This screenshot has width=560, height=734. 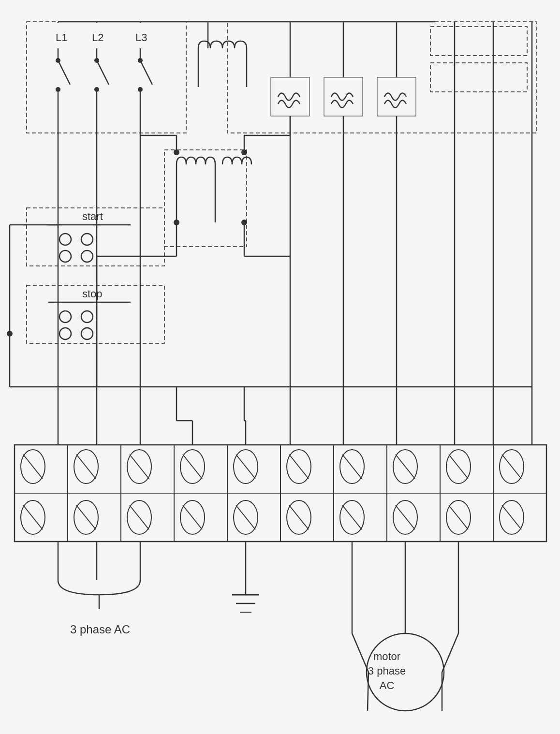 I want to click on l1-label: L1, so click(x=61, y=38).